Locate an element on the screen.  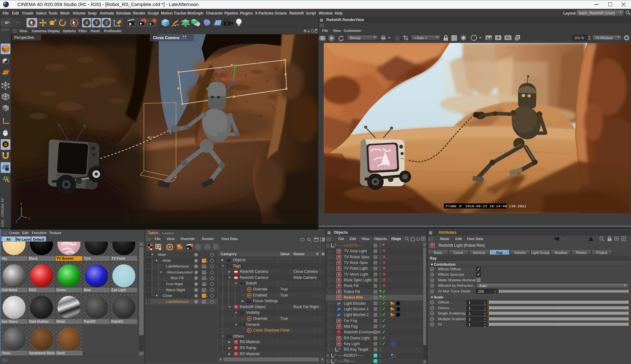
svg-text: S is located at coordinates (5, 144).